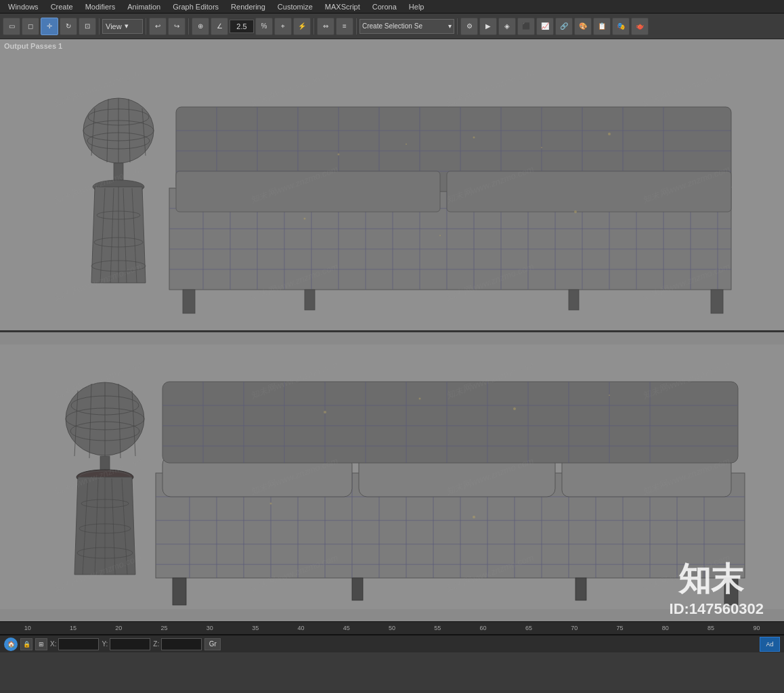  What do you see at coordinates (213, 644) in the screenshot?
I see `gr-btn: Gr` at bounding box center [213, 644].